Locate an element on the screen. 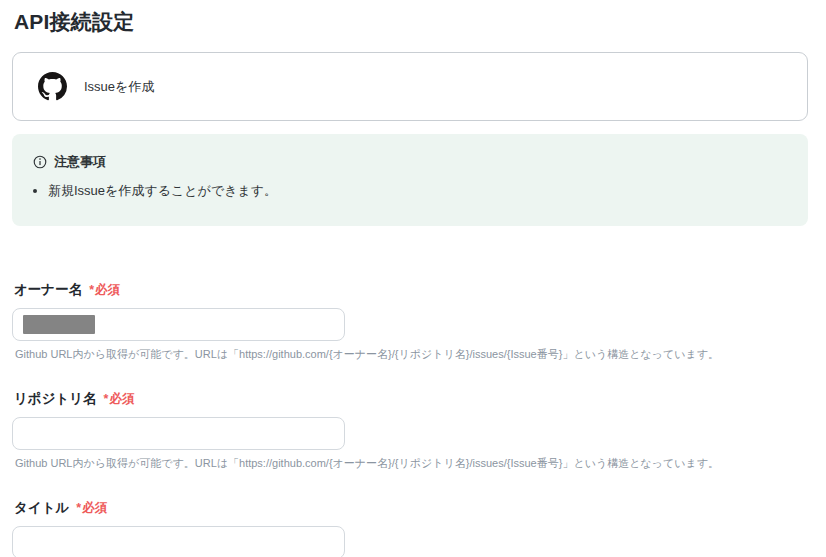  action-card-create-issue: Issueを作成 is located at coordinates (410, 86).